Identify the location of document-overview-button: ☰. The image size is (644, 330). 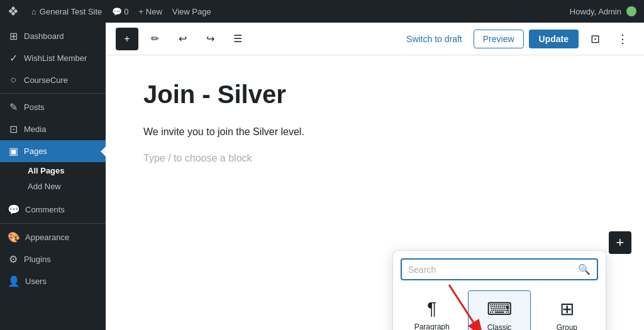
(238, 39).